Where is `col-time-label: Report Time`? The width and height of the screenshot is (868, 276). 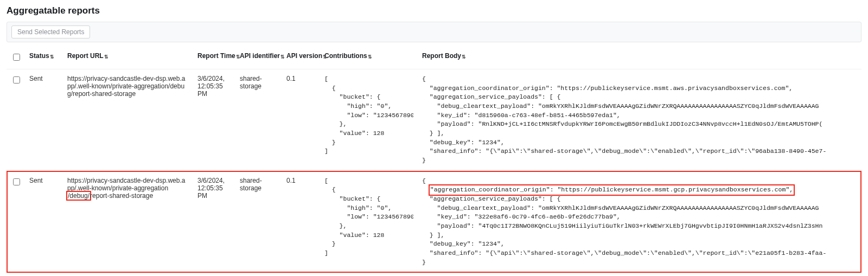
col-time-label: Report Time is located at coordinates (216, 56).